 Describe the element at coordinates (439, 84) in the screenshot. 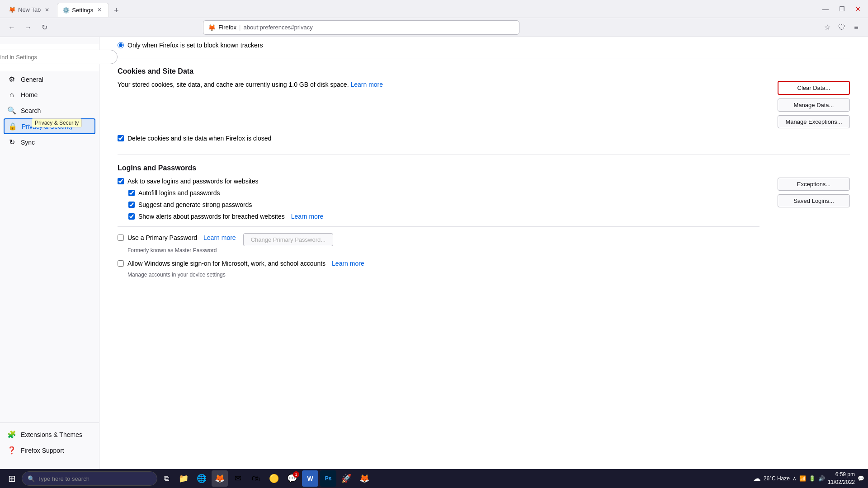

I see `cookies-left: Your stored cookies, site data, and cach…` at that location.